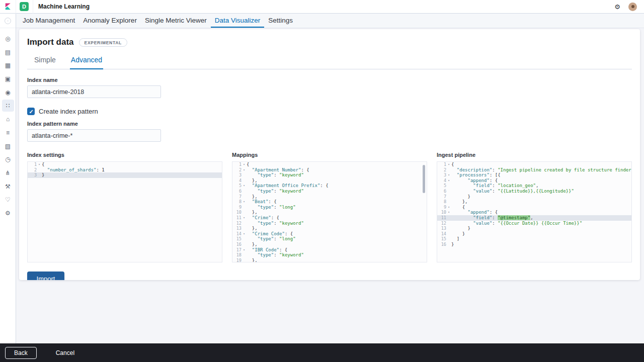 This screenshot has width=644, height=362. Describe the element at coordinates (330, 255) in the screenshot. I see `code-line: 18 "type": "keyword"` at that location.